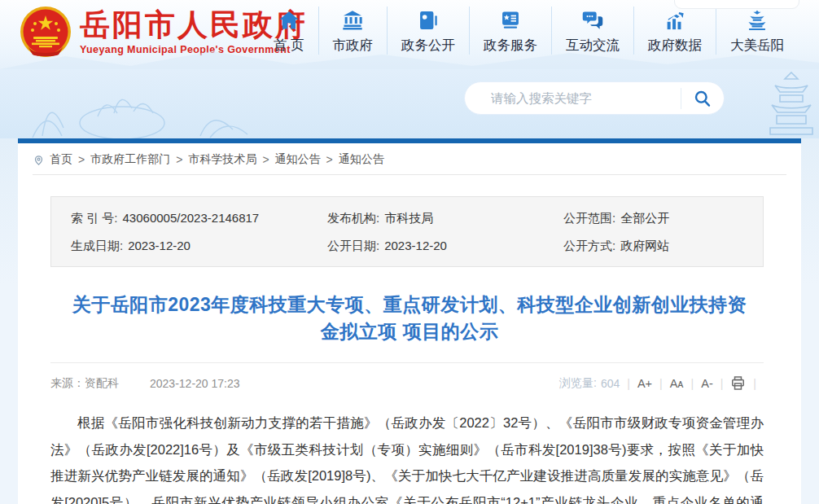  What do you see at coordinates (191, 218) in the screenshot?
I see `info-value: 43060005/2023-2146817` at bounding box center [191, 218].